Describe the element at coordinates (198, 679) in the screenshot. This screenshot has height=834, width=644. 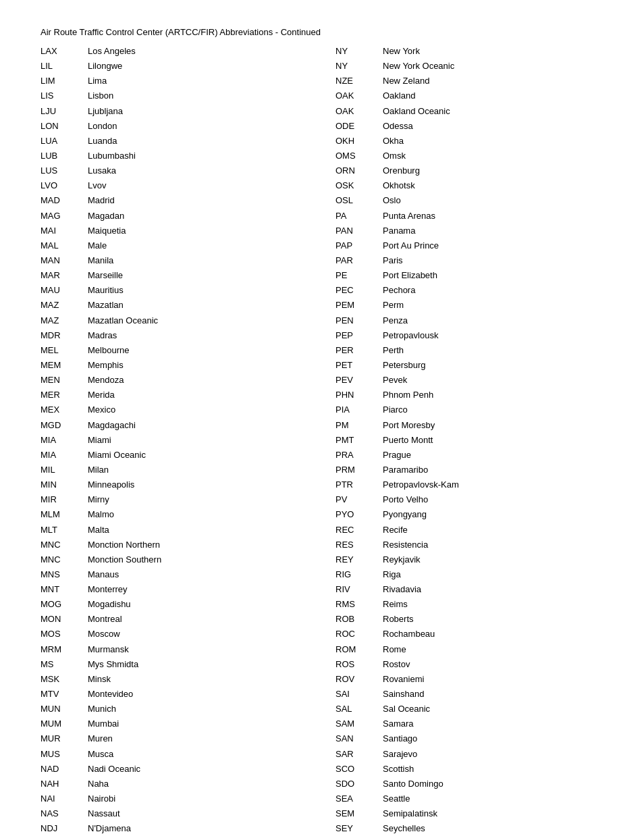
I see `name-cell: Minsk` at that location.